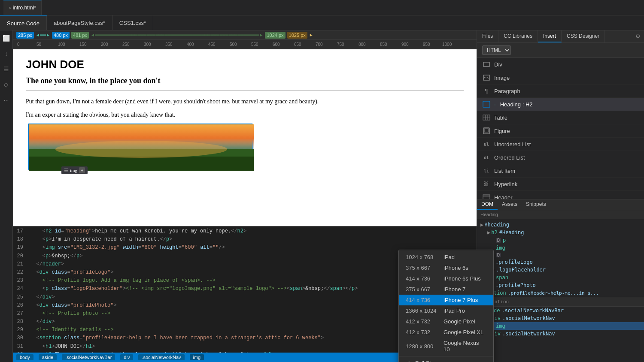  I want to click on image-icon, so click(486, 78).